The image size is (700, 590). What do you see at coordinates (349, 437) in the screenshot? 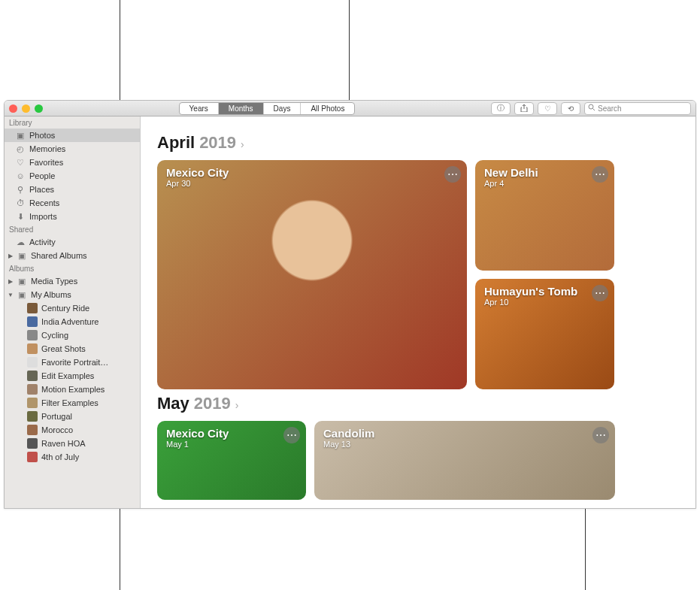
I see `card-label: CandolimMay 13` at bounding box center [349, 437].